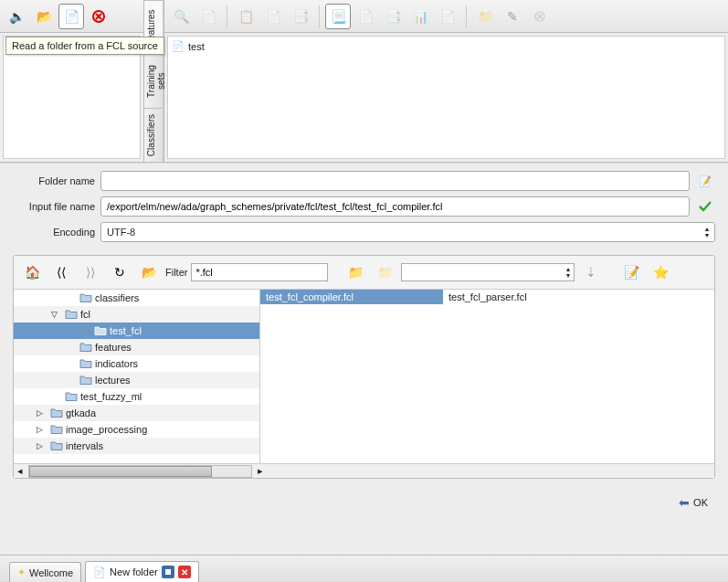  What do you see at coordinates (133, 572) in the screenshot?
I see `tab-new-folder-label: New folder` at bounding box center [133, 572].